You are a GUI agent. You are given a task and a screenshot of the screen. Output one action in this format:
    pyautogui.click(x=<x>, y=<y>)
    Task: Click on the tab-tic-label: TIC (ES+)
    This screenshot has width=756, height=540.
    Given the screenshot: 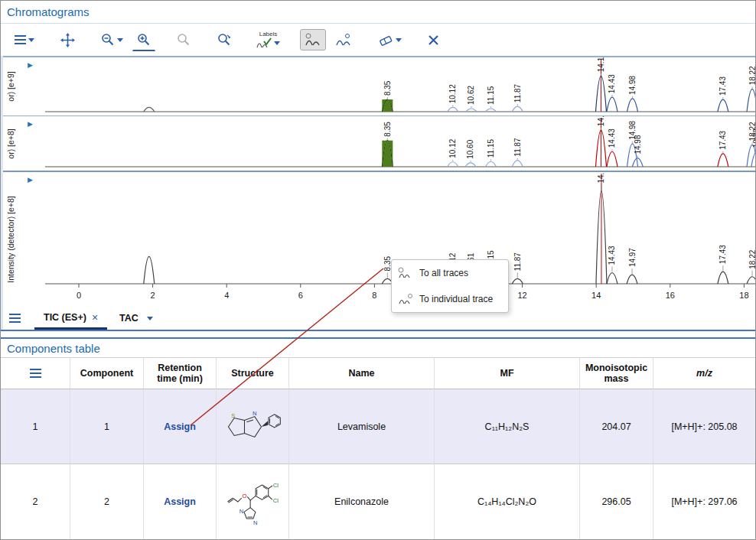 What is the action you would take?
    pyautogui.click(x=65, y=317)
    